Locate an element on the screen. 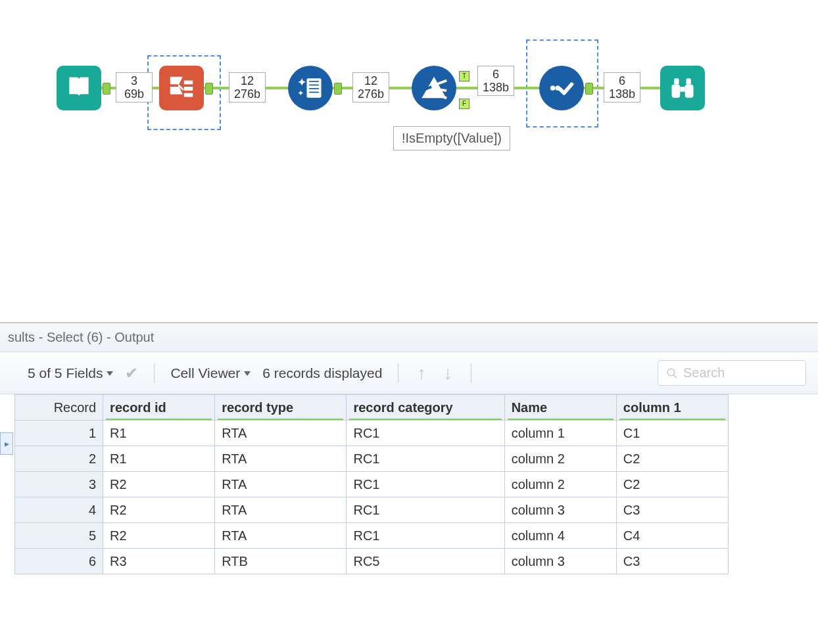  row-number: 6 is located at coordinates (59, 561).